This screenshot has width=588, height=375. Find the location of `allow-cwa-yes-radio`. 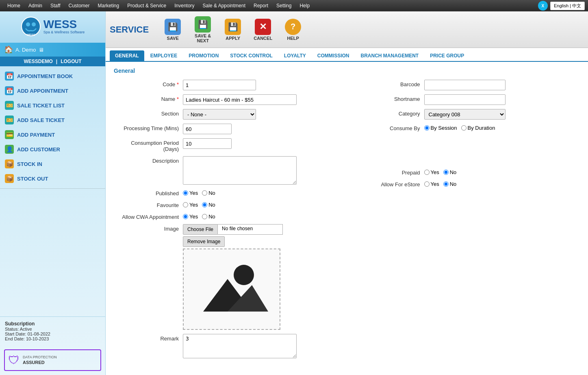

allow-cwa-yes-radio is located at coordinates (185, 216).